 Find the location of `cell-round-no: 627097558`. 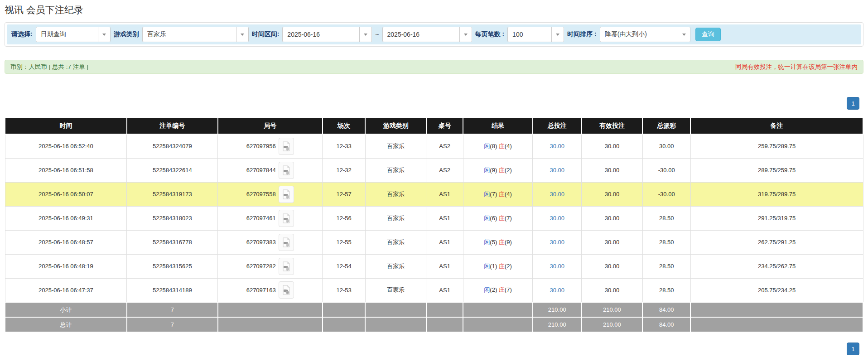

cell-round-no: 627097558 is located at coordinates (270, 194).